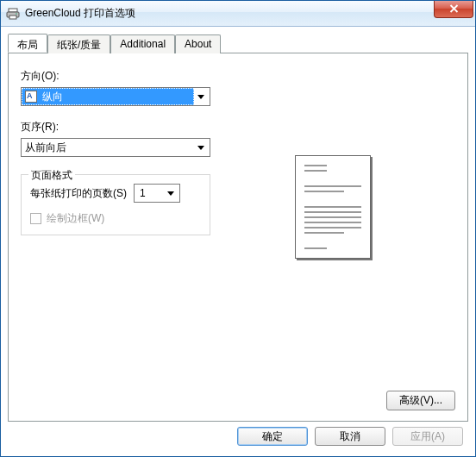 The height and width of the screenshot is (457, 476). I want to click on titlebar: GreenCloud 打印首选项, so click(238, 14).